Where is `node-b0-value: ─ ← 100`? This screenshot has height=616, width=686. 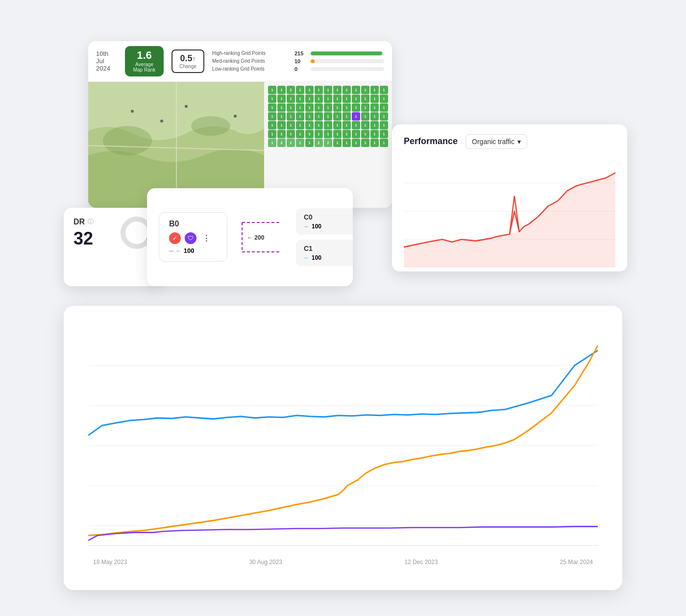 node-b0-value: ─ ← 100 is located at coordinates (193, 251).